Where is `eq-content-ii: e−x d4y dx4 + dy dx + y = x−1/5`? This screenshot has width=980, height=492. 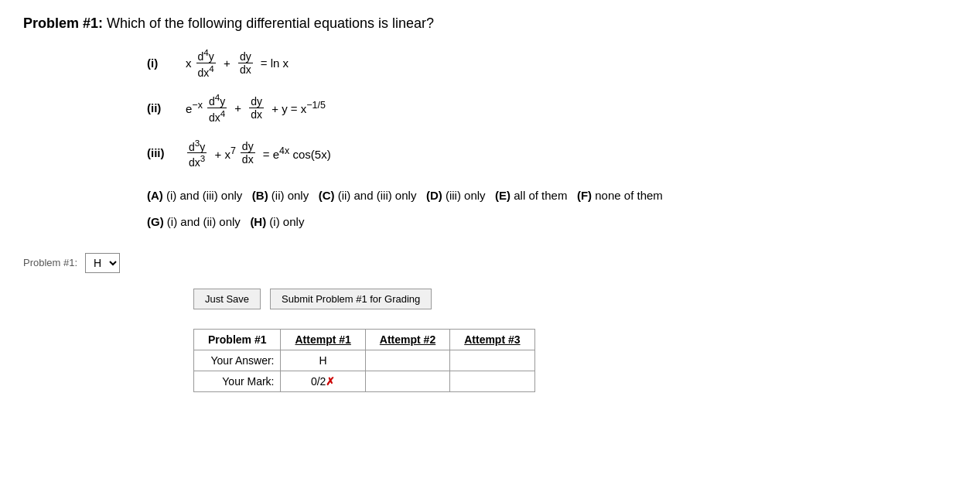 eq-content-ii: e−x d4y dx4 + dy dx + y = x−1/5 is located at coordinates (255, 108).